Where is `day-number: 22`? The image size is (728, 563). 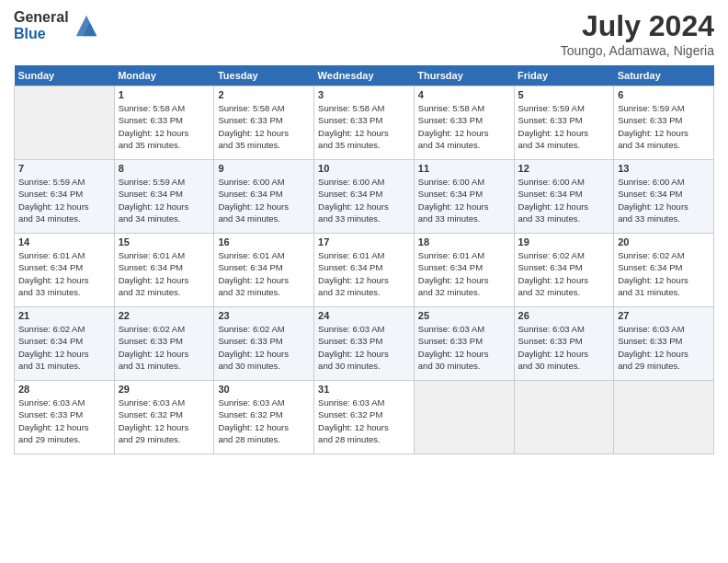 day-number: 22 is located at coordinates (165, 316).